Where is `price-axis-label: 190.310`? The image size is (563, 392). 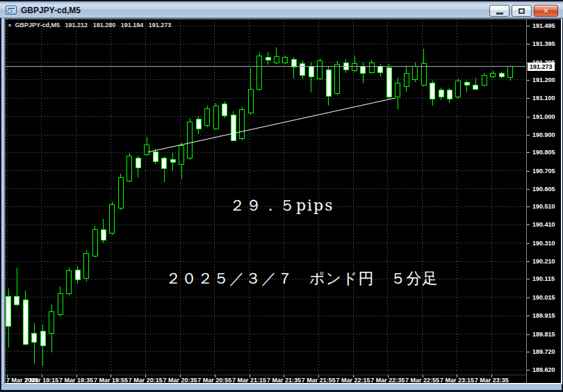
price-axis-label: 190.310 is located at coordinates (544, 243).